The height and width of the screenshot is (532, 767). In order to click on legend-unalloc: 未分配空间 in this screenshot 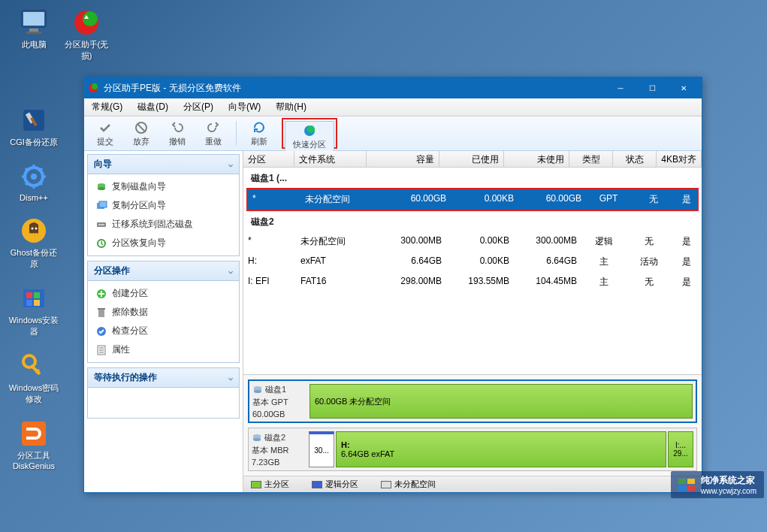, I will do `click(409, 484)`.